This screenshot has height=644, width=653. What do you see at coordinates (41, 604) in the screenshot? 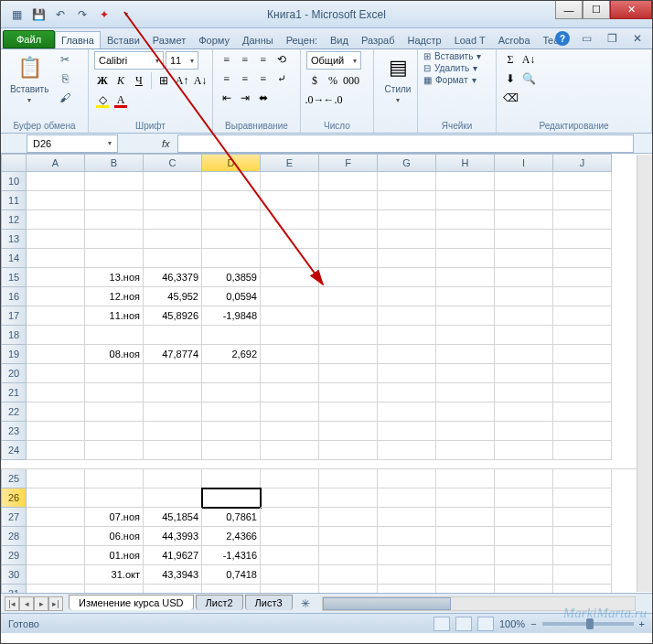
I see `sheet-nav-next-icon: ▸` at bounding box center [41, 604].